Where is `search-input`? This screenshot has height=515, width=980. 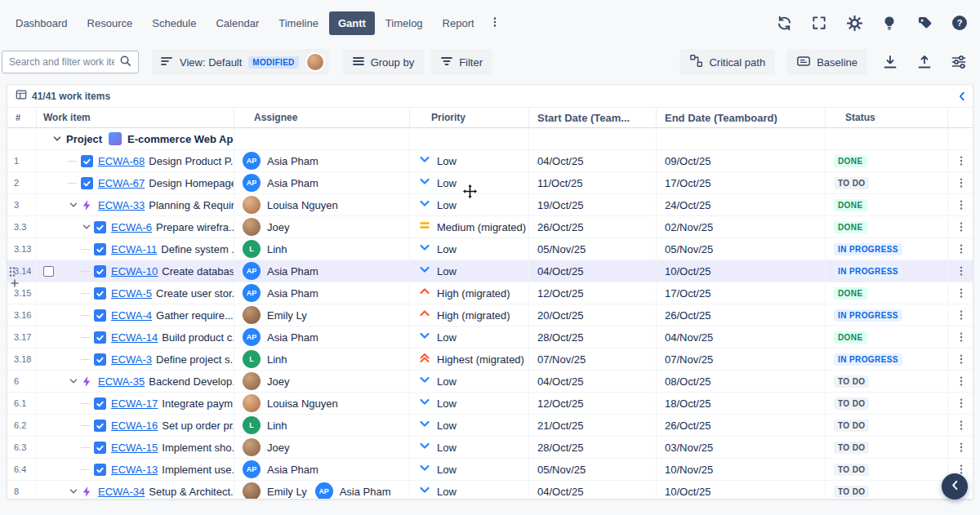
search-input is located at coordinates (62, 62).